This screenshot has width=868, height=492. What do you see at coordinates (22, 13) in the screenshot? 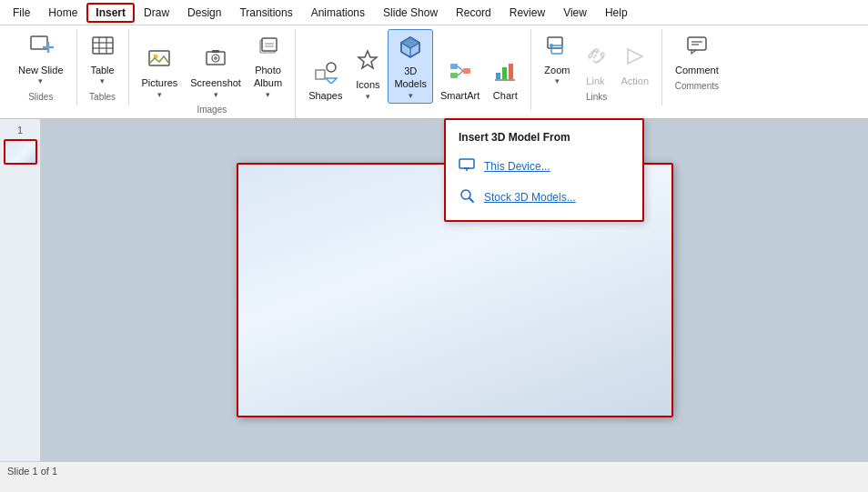
I see `menu-file: File` at bounding box center [22, 13].